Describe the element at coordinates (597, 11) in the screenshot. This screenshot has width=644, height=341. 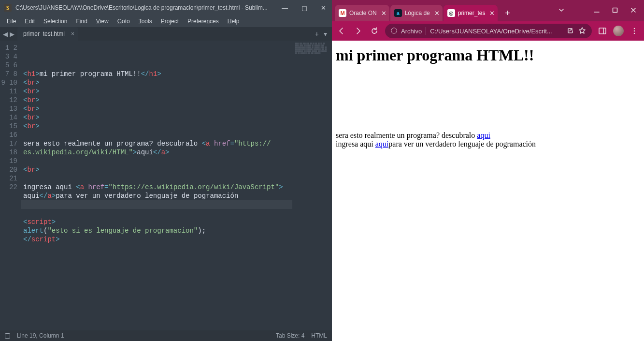
I see `minimize-icon` at that location.